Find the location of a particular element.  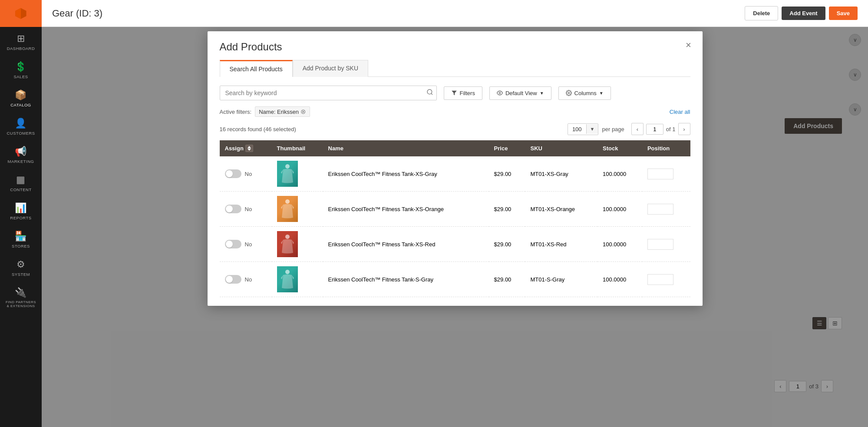

dashboard-icon: ⊞ is located at coordinates (21, 39).